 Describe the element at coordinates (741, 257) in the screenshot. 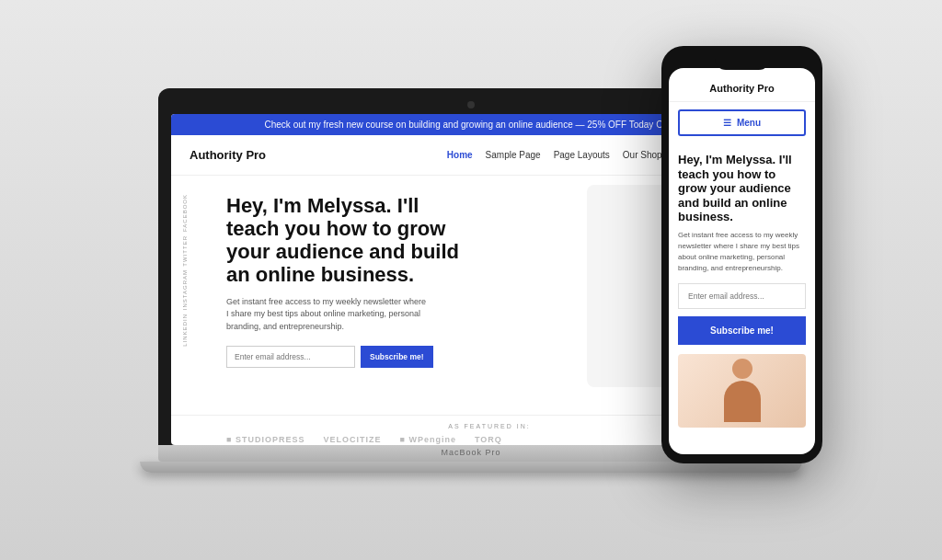

I see `phone-hero-desc: Get instant free access to my weekly new…` at that location.